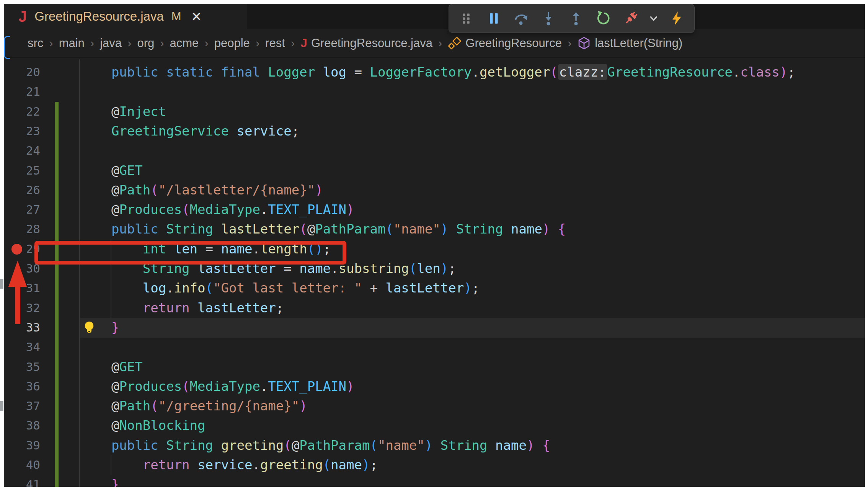 This screenshot has width=868, height=490. Describe the element at coordinates (677, 18) in the screenshot. I see `hot-code-replace-button` at that location.